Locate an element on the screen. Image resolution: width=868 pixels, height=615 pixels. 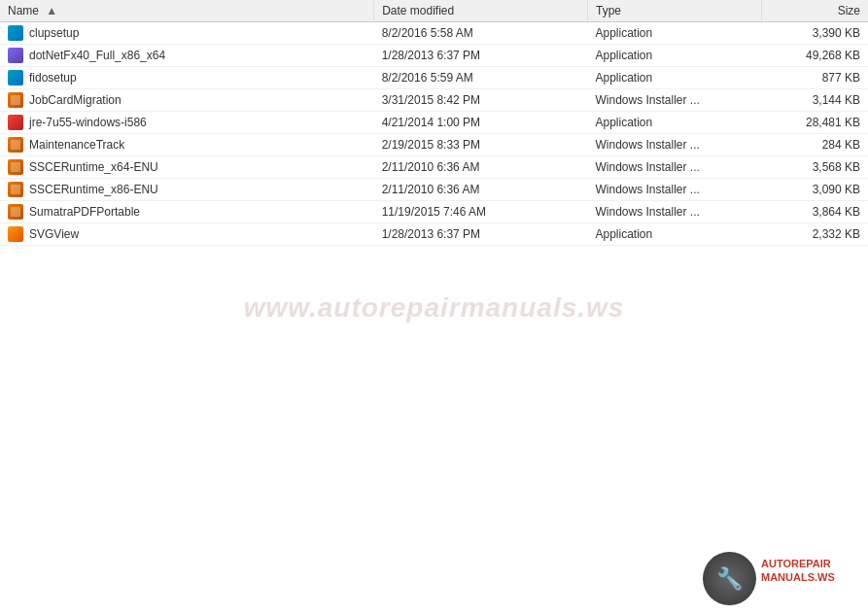
file-size: 28,481 KB is located at coordinates (815, 122).